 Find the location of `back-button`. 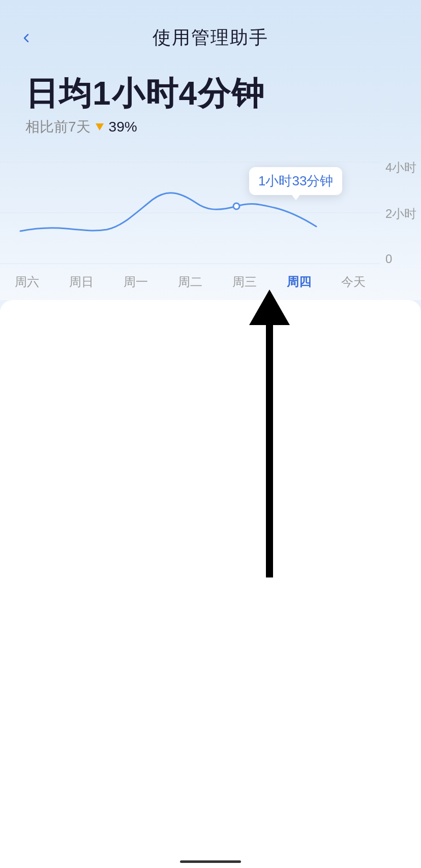

back-button is located at coordinates (26, 38).